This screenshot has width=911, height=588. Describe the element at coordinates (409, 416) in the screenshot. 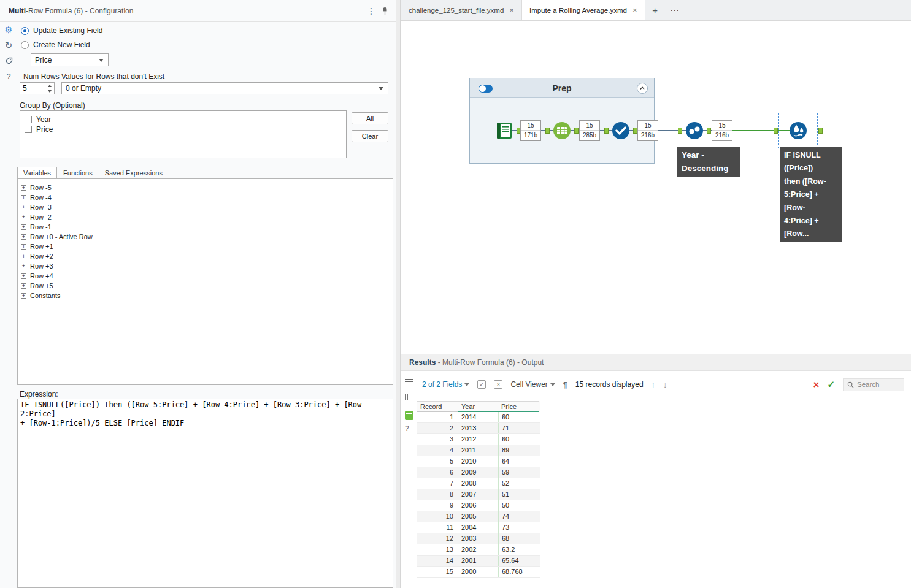

I see `data-view-icon` at that location.